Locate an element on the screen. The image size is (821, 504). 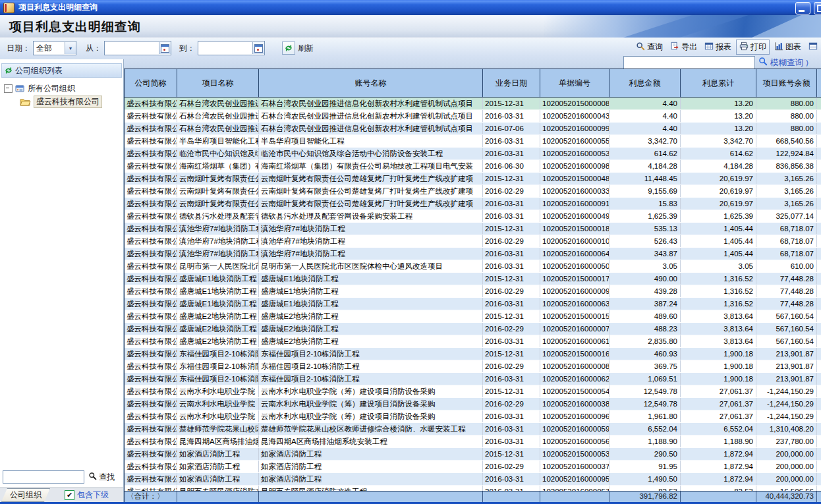
column-header-date: 业务日期 is located at coordinates (511, 83).